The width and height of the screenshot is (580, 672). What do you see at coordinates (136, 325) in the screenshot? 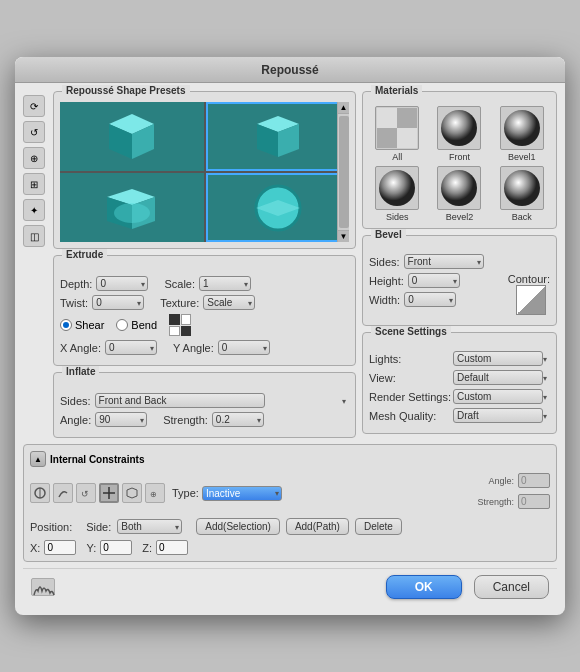
I see `bend-radio: Bend` at bounding box center [136, 325].